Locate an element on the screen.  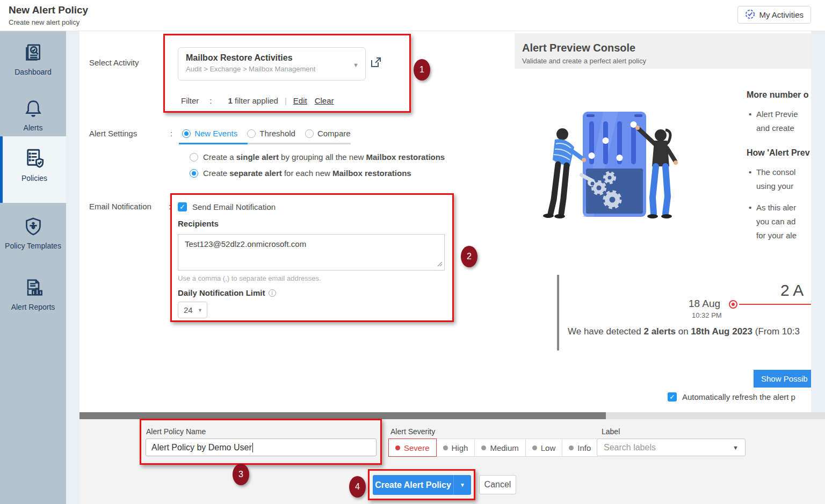
radio-compare is located at coordinates (309, 134).